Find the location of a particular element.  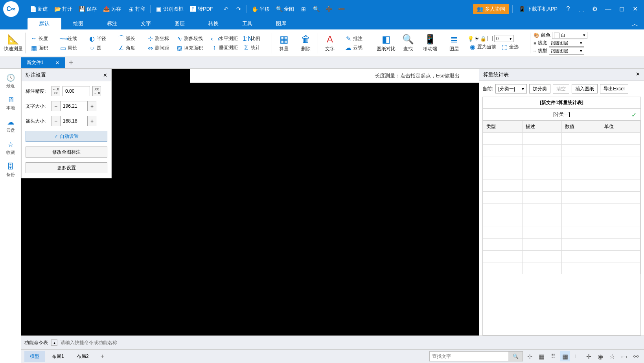

topdf-button: 🅿转PDF is located at coordinates (201, 9).